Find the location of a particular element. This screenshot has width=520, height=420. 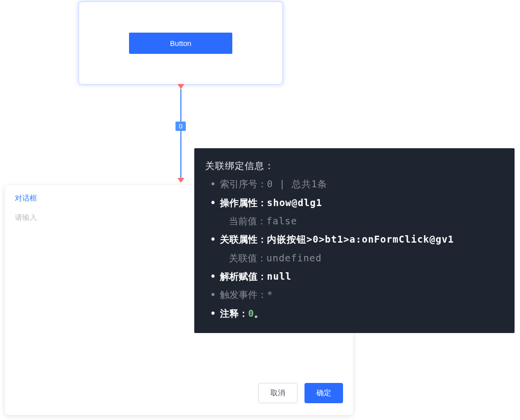

info-title: 关联绑定信息： is located at coordinates (354, 166).